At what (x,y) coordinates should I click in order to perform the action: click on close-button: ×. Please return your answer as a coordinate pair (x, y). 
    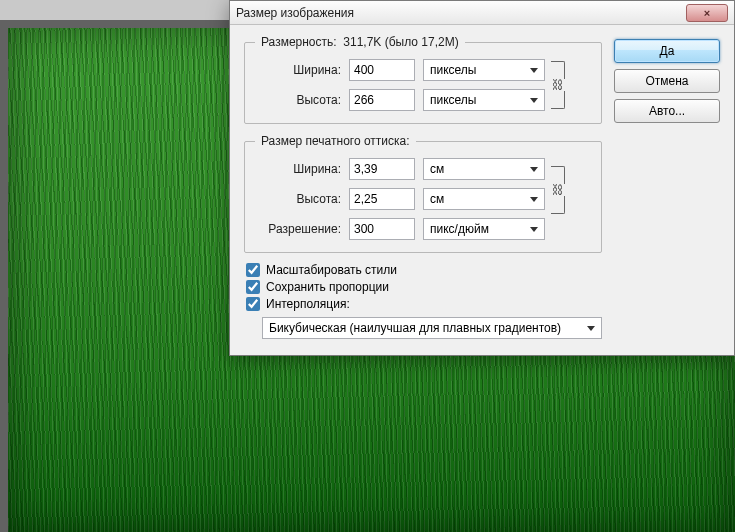
    Looking at the image, I should click on (707, 13).